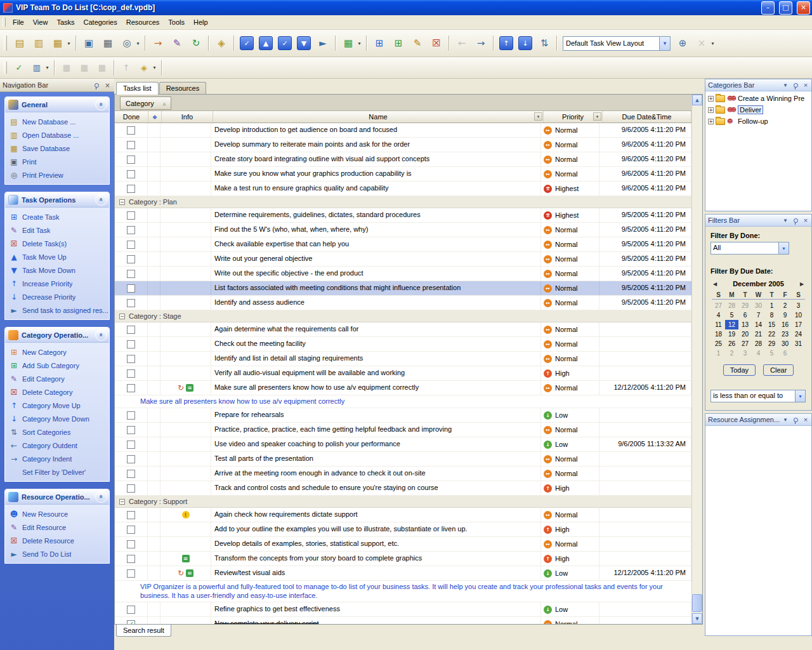 The image size is (812, 650). Describe the element at coordinates (573, 117) in the screenshot. I see `column-header-priority: Priority▾` at that location.